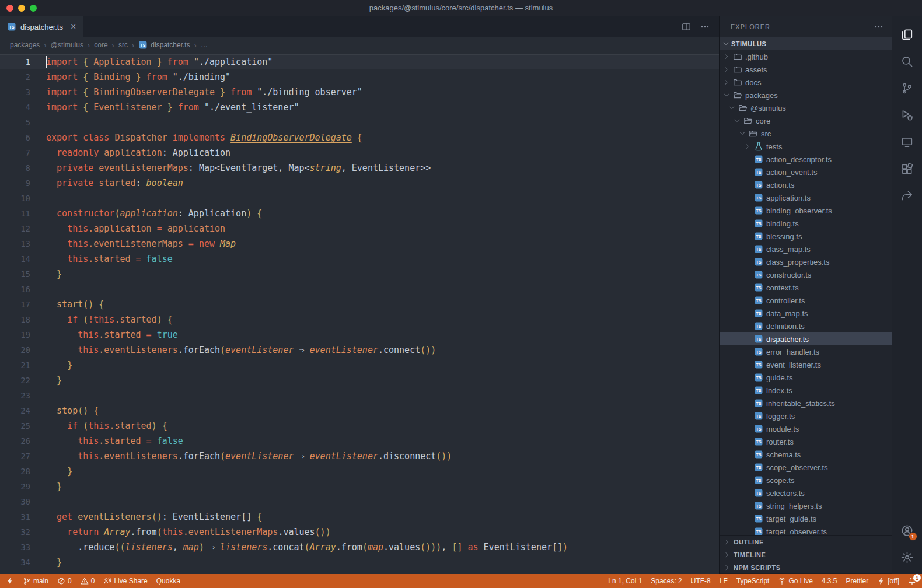 The image size is (922, 588). What do you see at coordinates (64, 581) in the screenshot?
I see `status-errors: 0` at bounding box center [64, 581].